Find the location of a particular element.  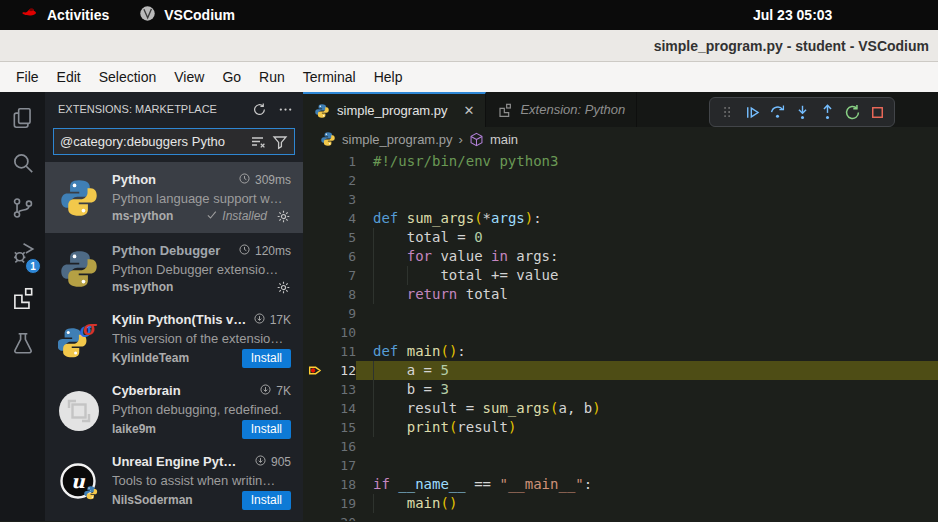

refresh-button is located at coordinates (260, 110).